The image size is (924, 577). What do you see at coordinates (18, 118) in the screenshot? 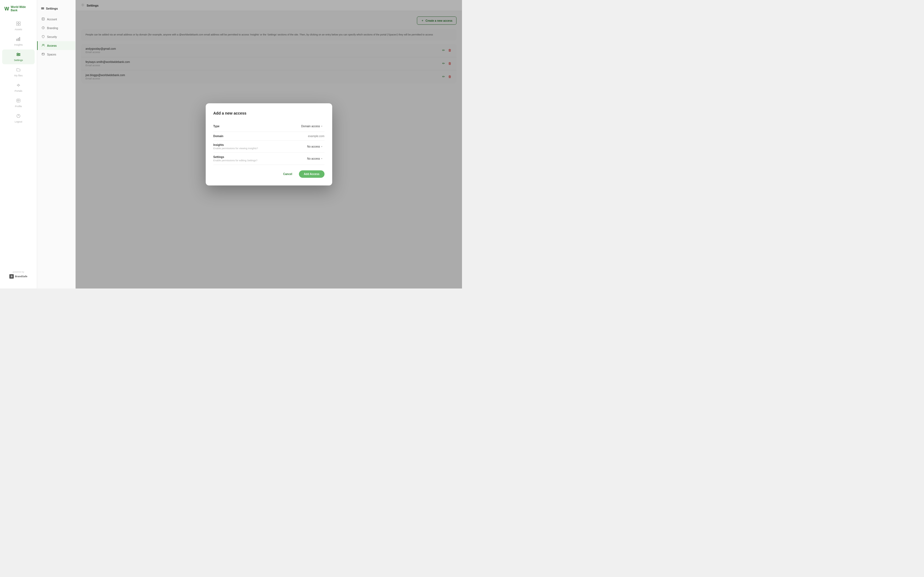
I see `sidebar-item-logout: Logout` at bounding box center [18, 118].